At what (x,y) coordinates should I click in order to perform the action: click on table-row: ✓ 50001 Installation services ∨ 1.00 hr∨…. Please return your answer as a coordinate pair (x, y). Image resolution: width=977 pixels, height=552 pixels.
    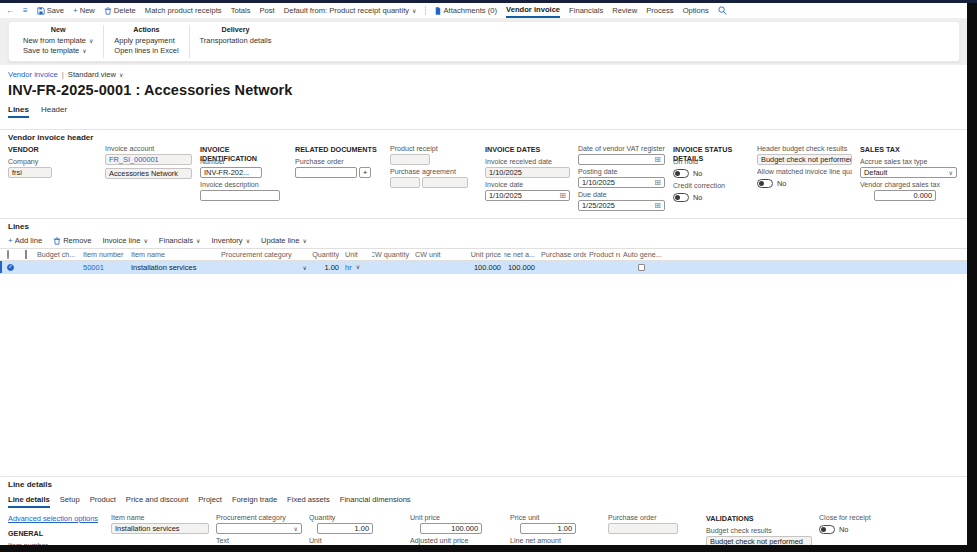
    Looking at the image, I should click on (484, 268).